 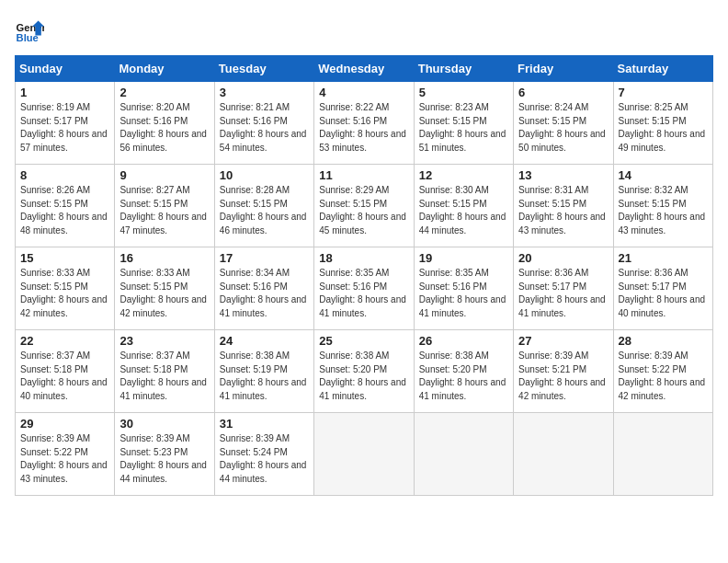 I want to click on calendar-cell: 25Sunrise: 8:38 AMSunset: 5:20 PMDayligh…, so click(x=364, y=372).